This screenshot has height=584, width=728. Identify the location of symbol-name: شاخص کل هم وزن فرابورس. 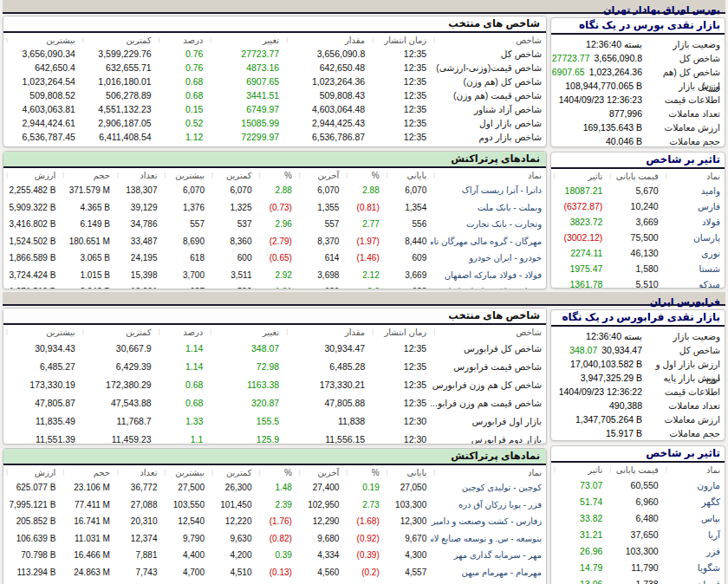
(489, 385).